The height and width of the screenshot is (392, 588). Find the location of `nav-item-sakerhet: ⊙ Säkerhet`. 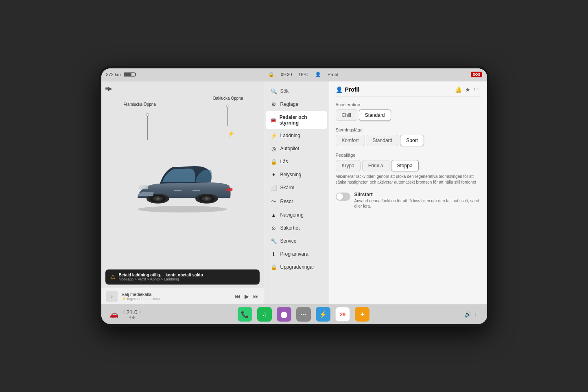

nav-item-sakerhet: ⊙ Säkerhet is located at coordinates (296, 228).